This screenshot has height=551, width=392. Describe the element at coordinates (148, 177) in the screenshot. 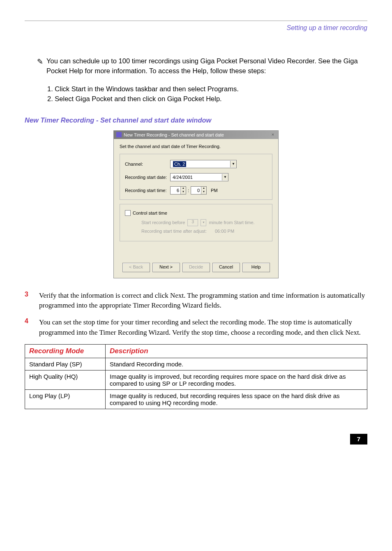

I see `start-date-label: Recording start date:` at that location.